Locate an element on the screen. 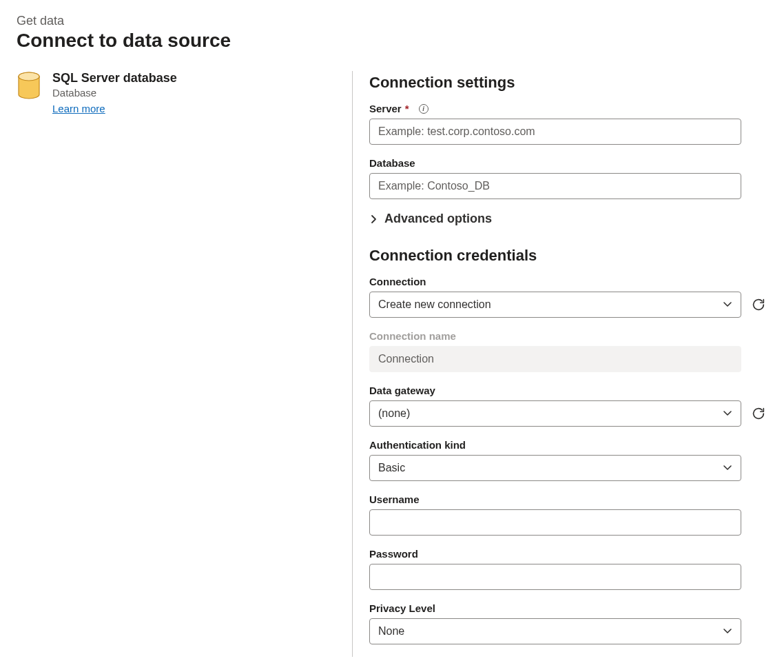 Image resolution: width=784 pixels, height=672 pixels. connection-select-value: Create new connection is located at coordinates (435, 305).